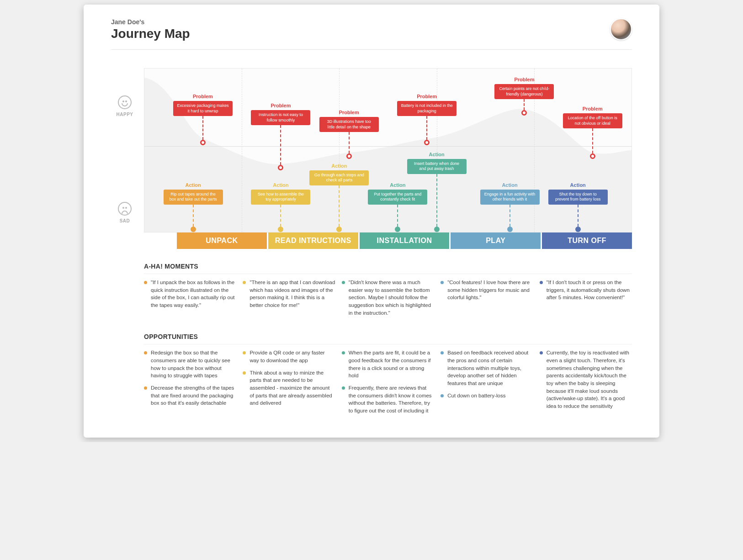 This screenshot has width=743, height=560. I want to click on column: "Didn't know there was a much easier way…, so click(388, 300).